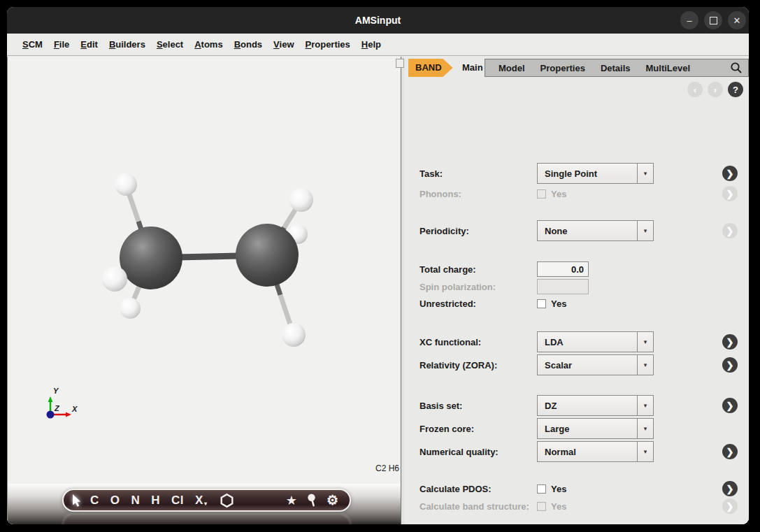 This screenshot has width=760, height=532. Describe the element at coordinates (89, 45) in the screenshot. I see `menu-item-edit: Edit` at that location.